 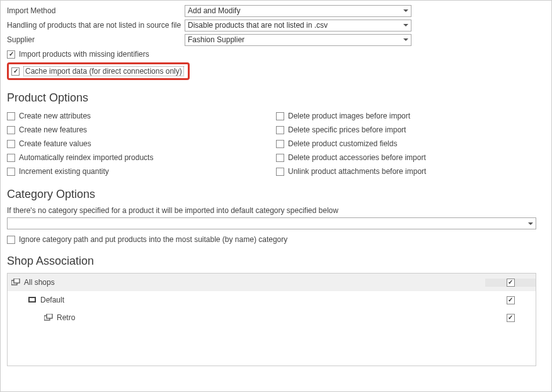 I want to click on category-help: If there's no category specified for a p…, so click(x=276, y=210).